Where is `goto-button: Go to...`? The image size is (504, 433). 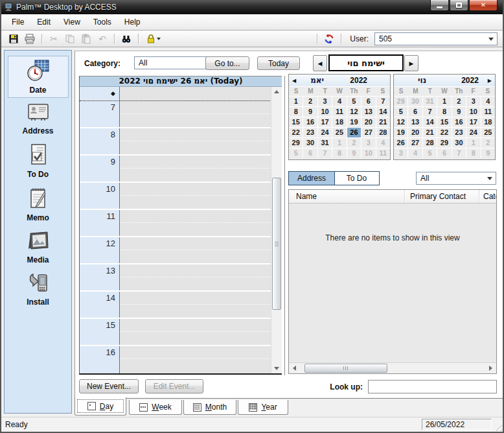
goto-button: Go to... is located at coordinates (227, 64).